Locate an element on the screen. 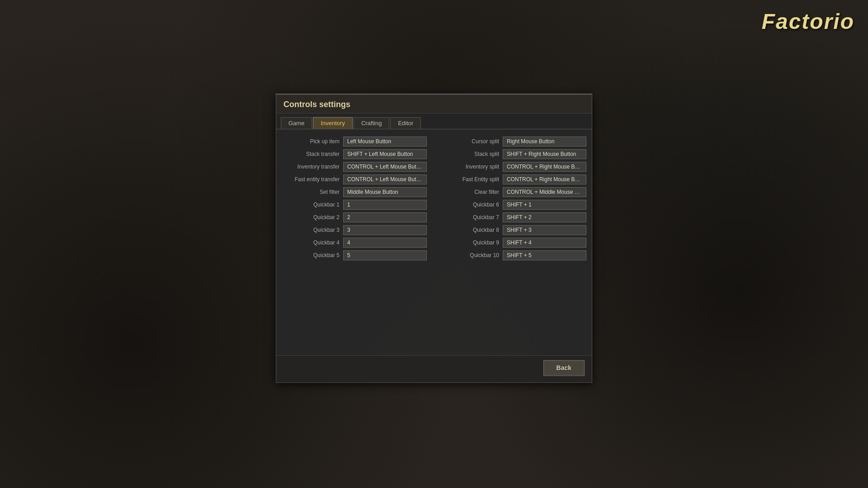 This screenshot has width=868, height=488. input-cursor-split: Right Mouse Button is located at coordinates (544, 141).